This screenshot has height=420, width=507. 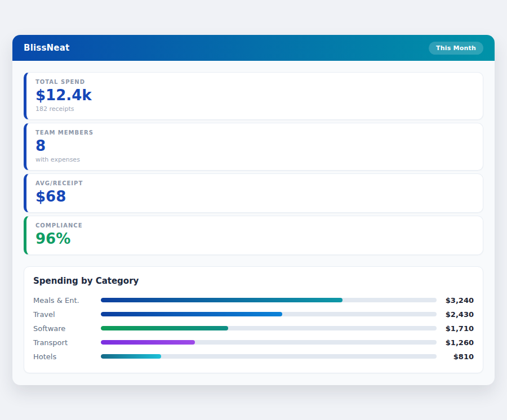 What do you see at coordinates (46, 48) in the screenshot?
I see `app-title: BlissNeat` at bounding box center [46, 48].